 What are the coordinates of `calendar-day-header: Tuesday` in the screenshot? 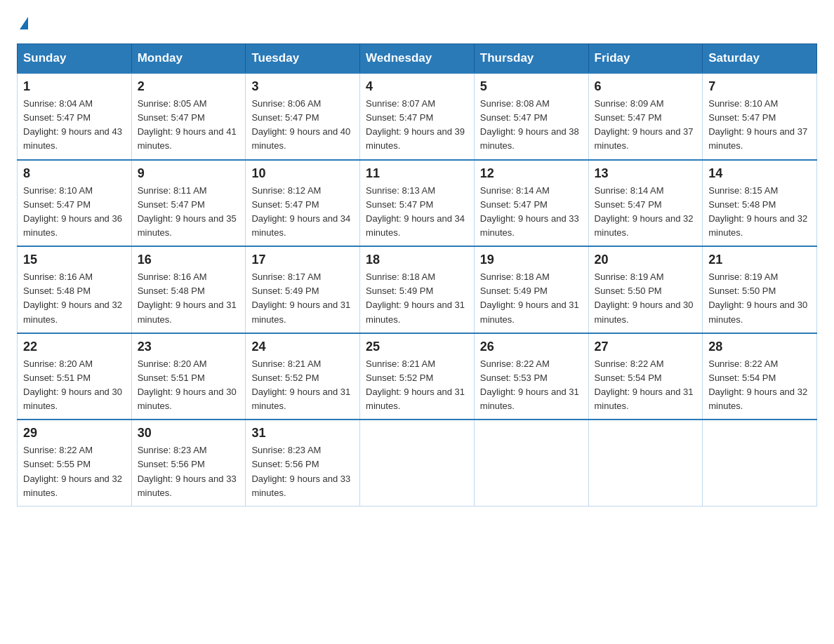 It's located at (303, 59).